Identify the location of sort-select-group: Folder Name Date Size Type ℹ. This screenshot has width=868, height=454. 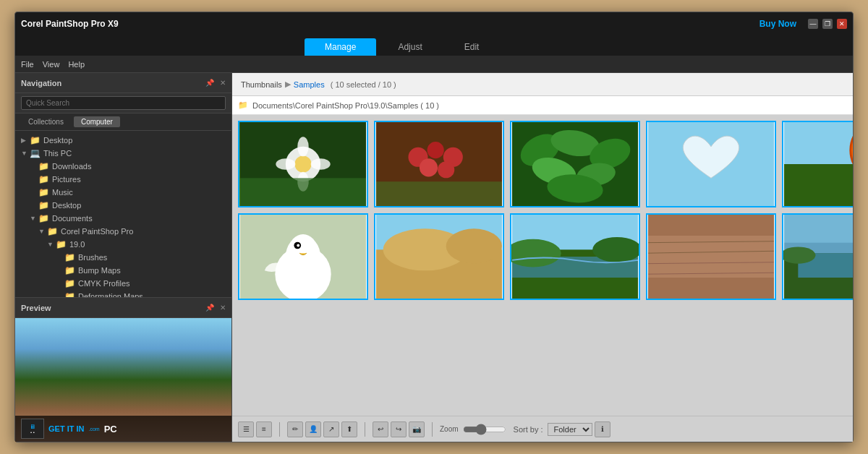
(579, 429).